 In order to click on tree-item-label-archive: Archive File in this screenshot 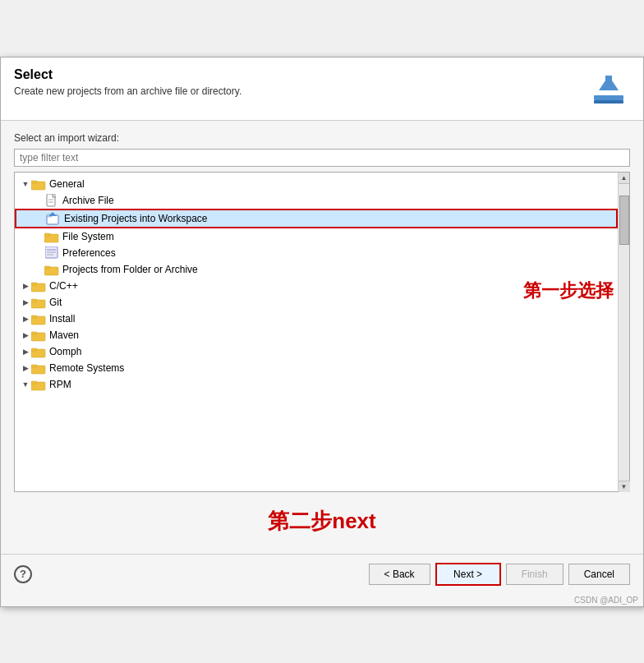, I will do `click(89, 200)`.